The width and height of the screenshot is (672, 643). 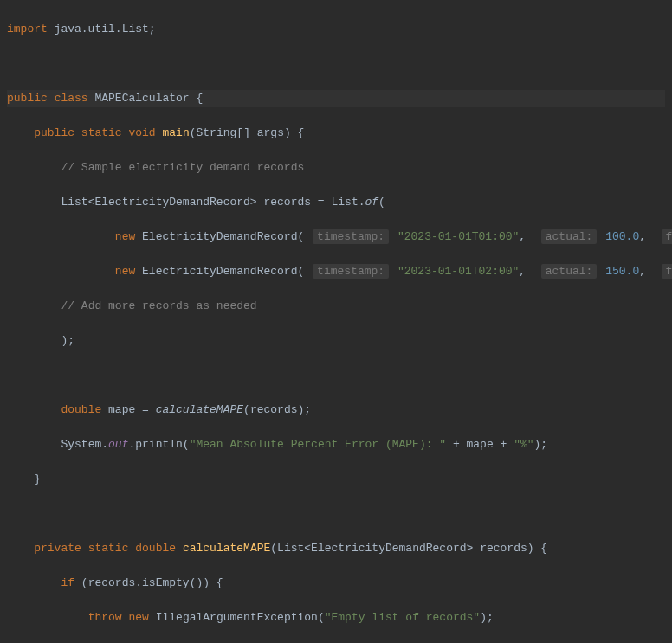 I want to click on main-params: (String[] args) {, so click(x=248, y=133).